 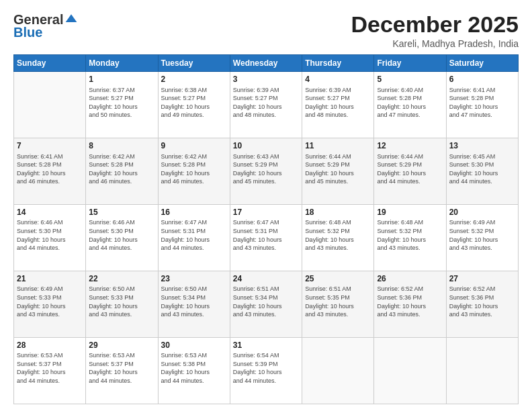 I want to click on day-number: 20, so click(x=482, y=212).